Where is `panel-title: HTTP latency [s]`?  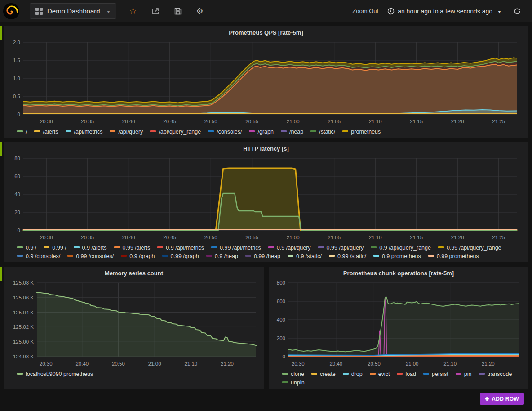
panel-title: HTTP latency [s] is located at coordinates (266, 149).